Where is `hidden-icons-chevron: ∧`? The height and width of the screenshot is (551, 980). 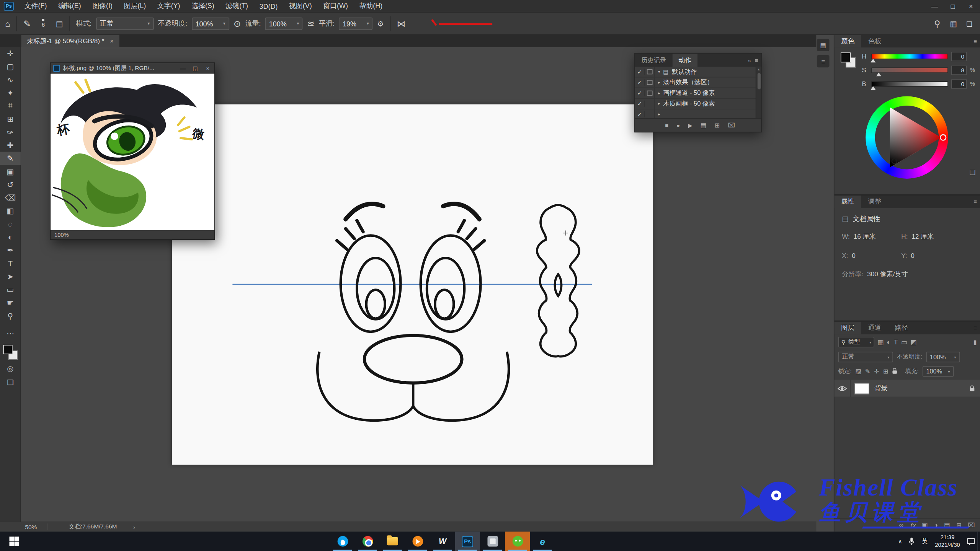 hidden-icons-chevron: ∧ is located at coordinates (900, 541).